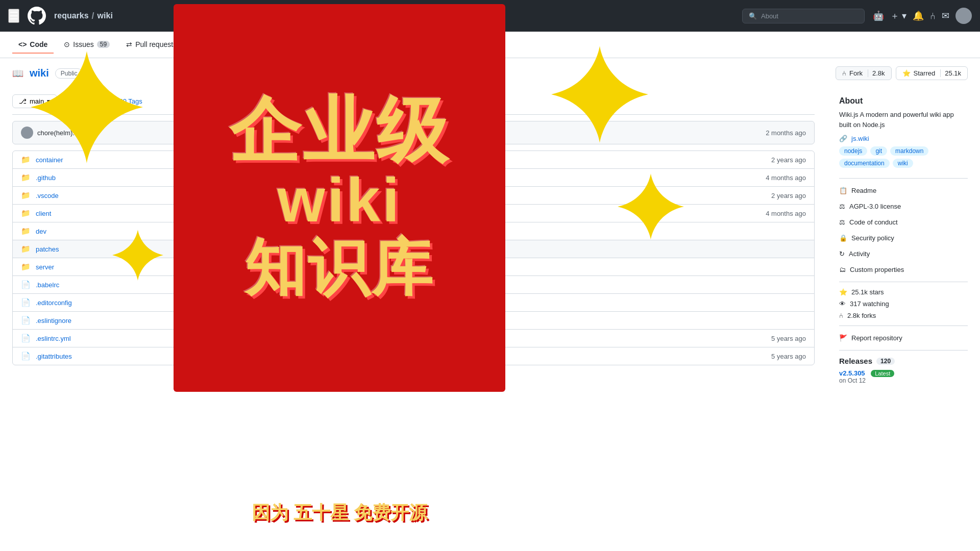 The width and height of the screenshot is (980, 551). What do you see at coordinates (925, 73) in the screenshot?
I see `starred-label: Starred` at bounding box center [925, 73].